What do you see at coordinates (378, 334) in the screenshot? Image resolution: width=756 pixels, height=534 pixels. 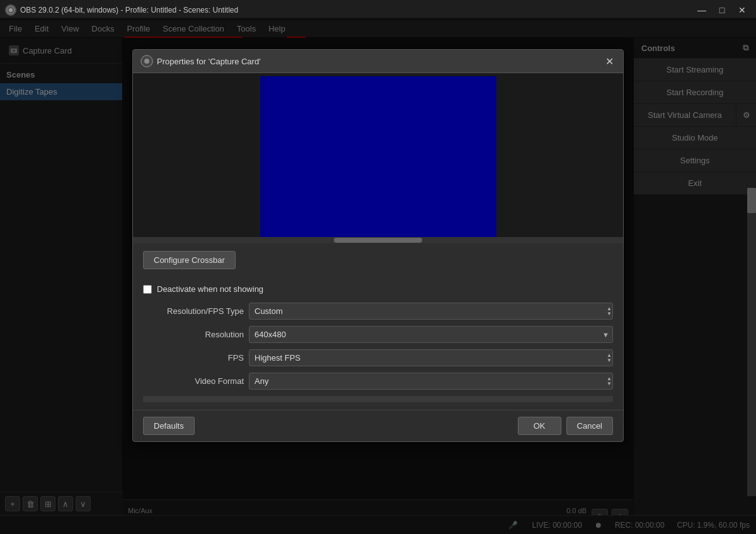 I see `resolution-row: Resolution 640x480 ▼` at bounding box center [378, 334].